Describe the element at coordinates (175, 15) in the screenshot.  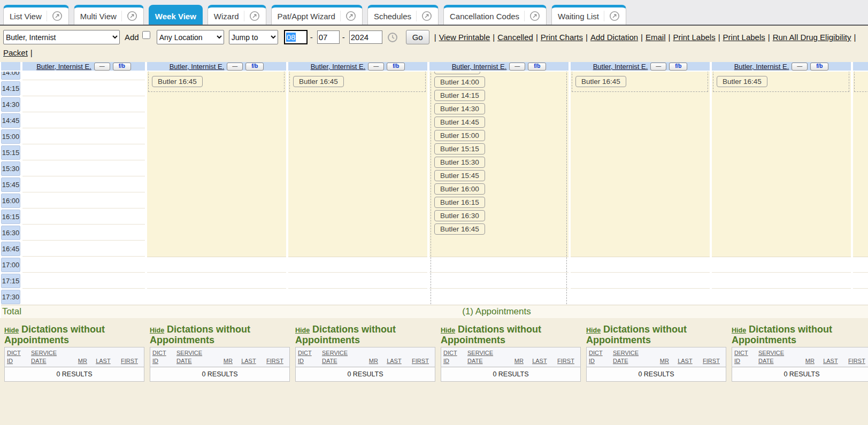
I see `tab-week-view: Week View` at that location.